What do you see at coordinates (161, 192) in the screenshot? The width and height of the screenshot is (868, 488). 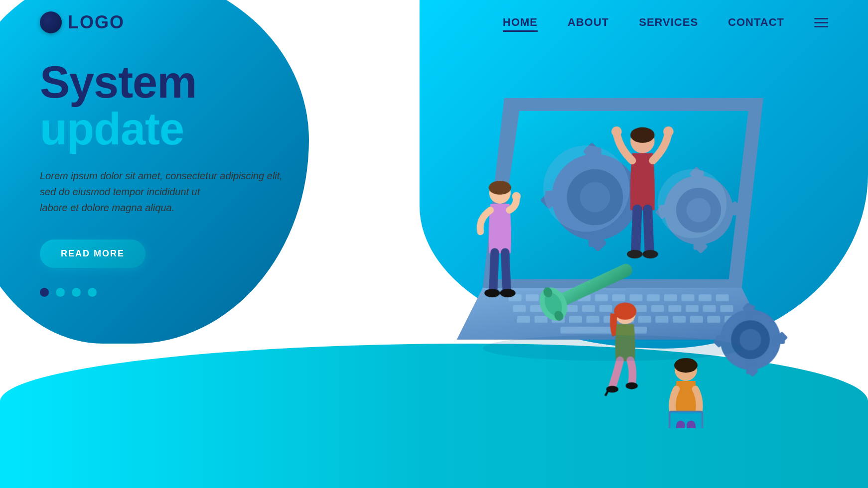 I see `hero-description: Lorem ipsum dolor sit amet, consectetur …` at bounding box center [161, 192].